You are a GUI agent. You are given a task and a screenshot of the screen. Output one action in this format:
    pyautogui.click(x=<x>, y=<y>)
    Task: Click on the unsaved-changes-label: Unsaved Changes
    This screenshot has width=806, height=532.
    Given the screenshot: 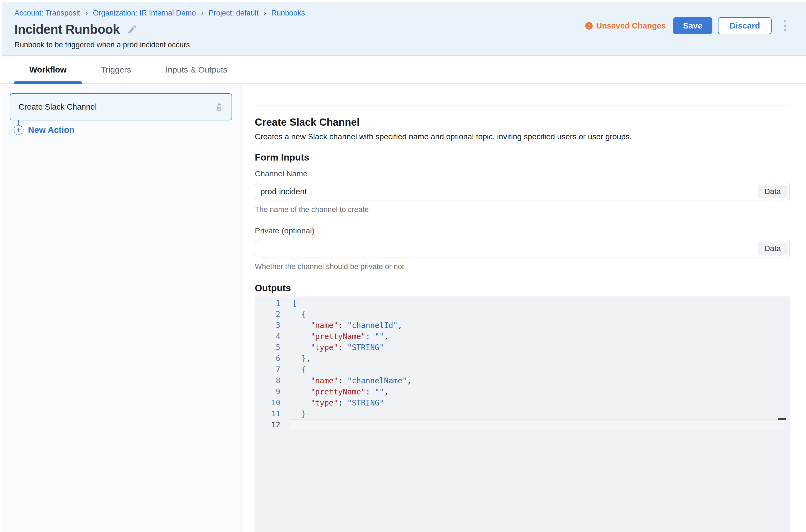 What is the action you would take?
    pyautogui.click(x=631, y=26)
    